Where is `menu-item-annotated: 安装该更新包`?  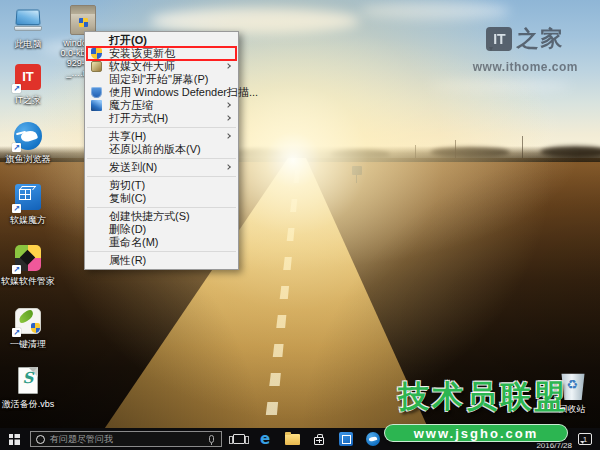 menu-item-annotated: 安装该更新包 is located at coordinates (162, 54).